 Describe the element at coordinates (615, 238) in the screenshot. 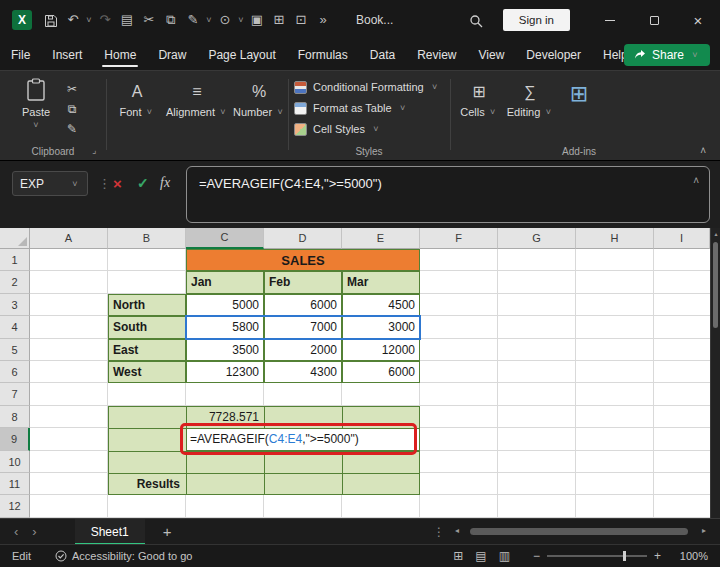

I see `column-header-h: H` at that location.